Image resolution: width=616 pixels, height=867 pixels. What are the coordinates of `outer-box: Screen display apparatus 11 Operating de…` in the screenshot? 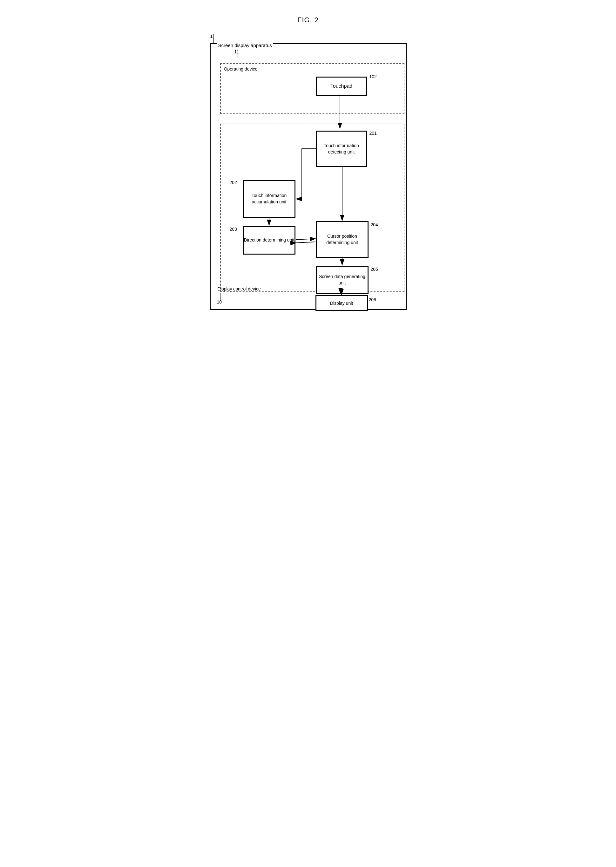 It's located at (308, 177).